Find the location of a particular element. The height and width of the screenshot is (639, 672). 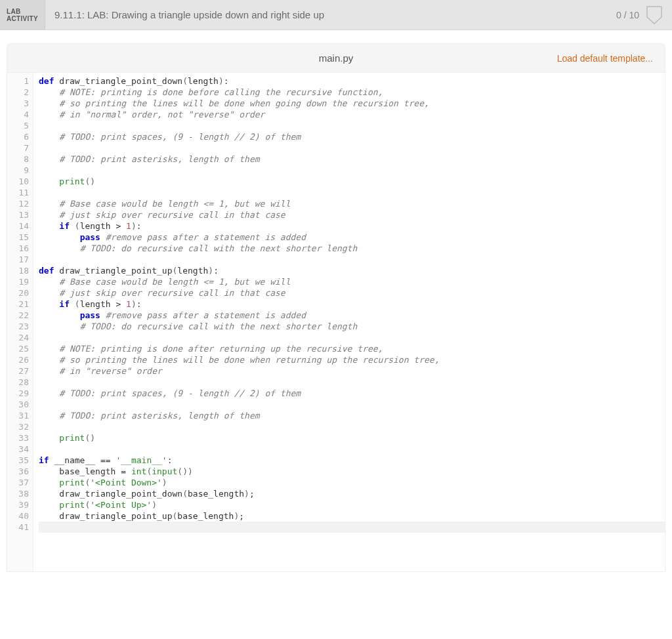

line-number: 13 is located at coordinates (18, 215).